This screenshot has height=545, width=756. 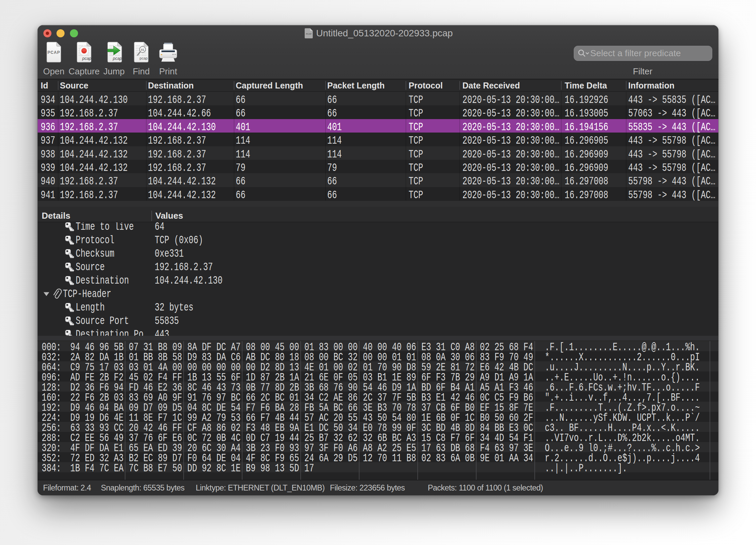 What do you see at coordinates (143, 50) in the screenshot?
I see `svg-text: 01` at bounding box center [143, 50].